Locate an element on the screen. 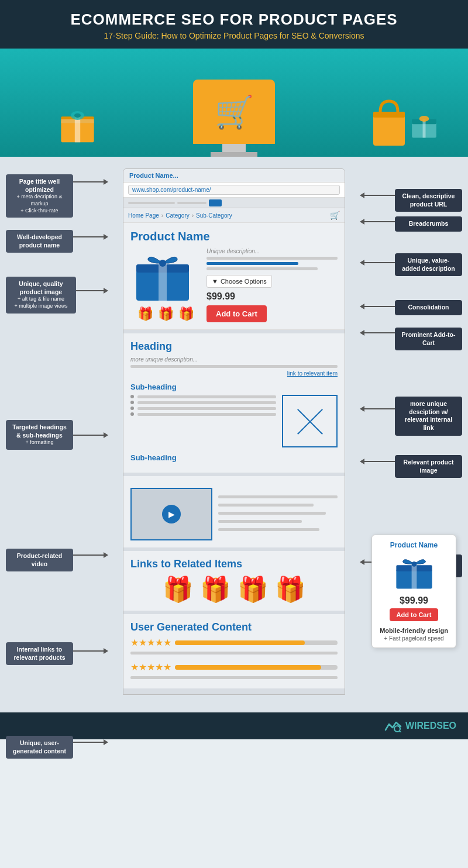 The image size is (468, 868). toolbar-button is located at coordinates (215, 203).